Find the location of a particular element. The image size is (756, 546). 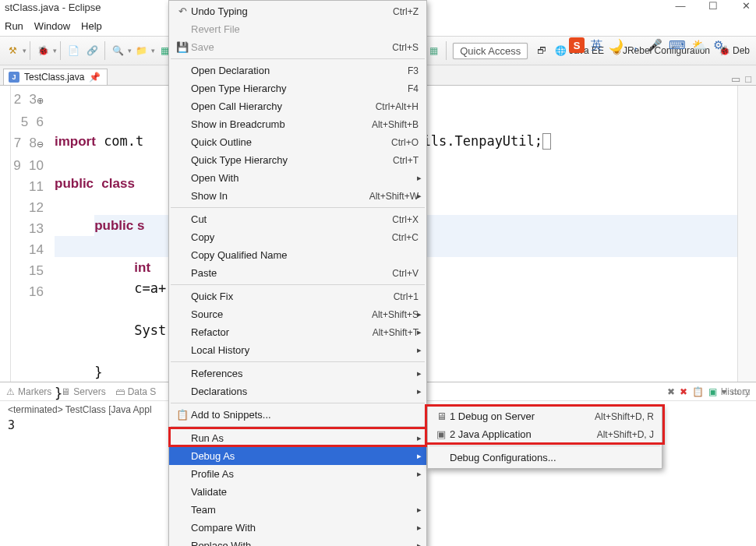

menu-run: Run is located at coordinates (14, 27).